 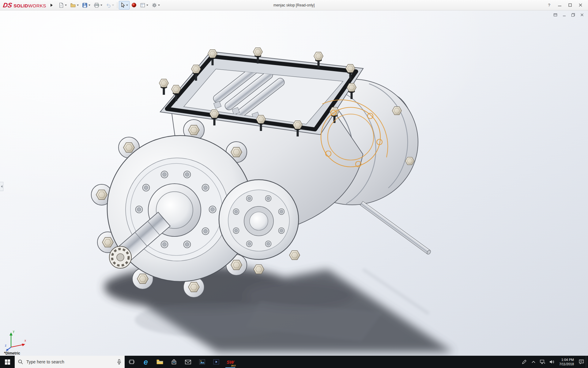 I want to click on minimize-button, so click(x=560, y=5).